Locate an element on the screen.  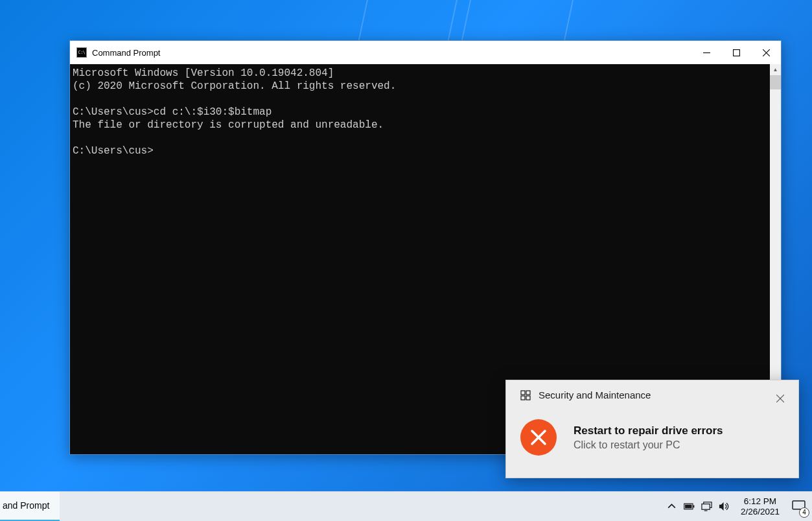
action-center-button: 4 is located at coordinates (798, 507).